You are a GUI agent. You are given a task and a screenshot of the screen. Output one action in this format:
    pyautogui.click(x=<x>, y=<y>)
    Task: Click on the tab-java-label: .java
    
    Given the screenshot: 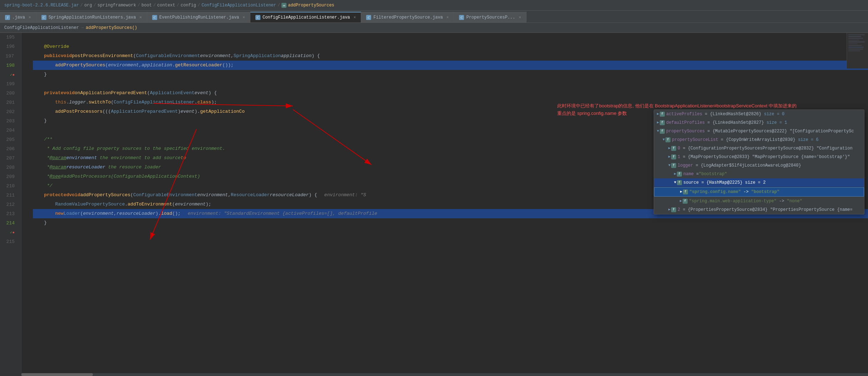 What is the action you would take?
    pyautogui.click(x=19, y=17)
    